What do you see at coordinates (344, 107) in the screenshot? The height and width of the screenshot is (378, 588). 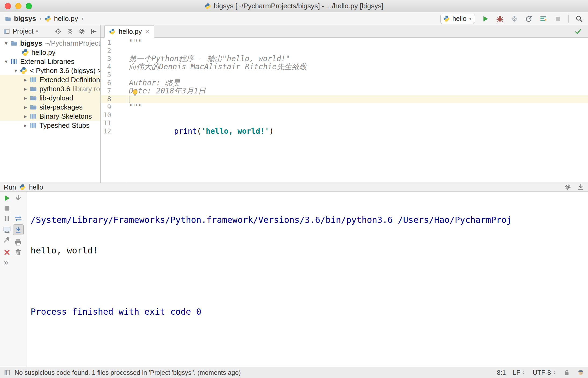 I see `editor-line: 9 """` at bounding box center [344, 107].